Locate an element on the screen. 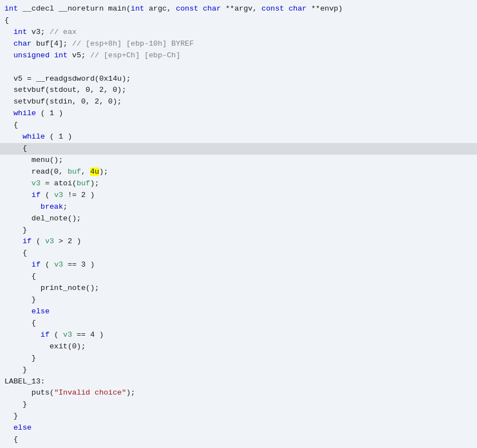 This screenshot has height=448, width=477. code-line-27: else is located at coordinates (238, 312).